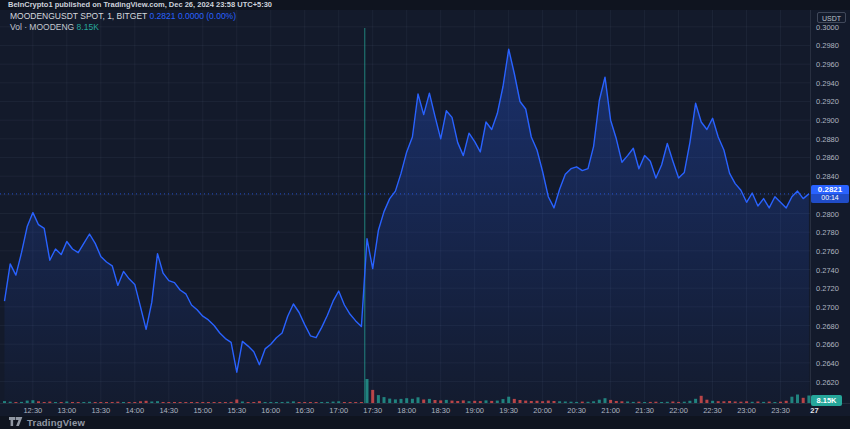 The width and height of the screenshot is (850, 429). What do you see at coordinates (828, 214) in the screenshot?
I see `price-tick-label: 0.2800` at bounding box center [828, 214].